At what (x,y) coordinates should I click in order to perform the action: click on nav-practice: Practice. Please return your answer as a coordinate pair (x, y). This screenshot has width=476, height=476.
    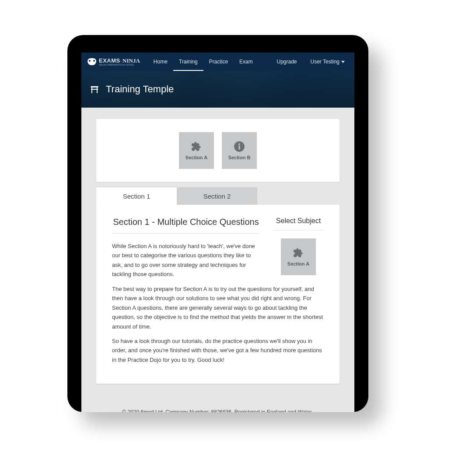
    Looking at the image, I should click on (219, 62).